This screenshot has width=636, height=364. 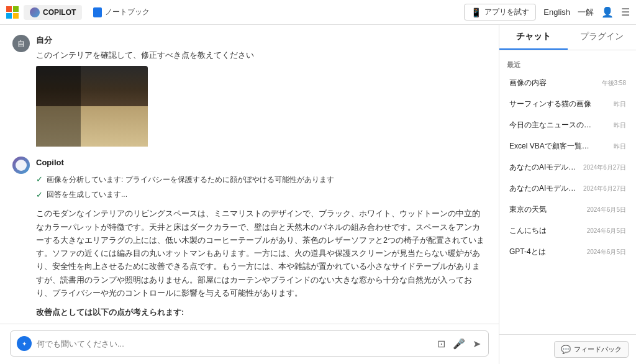 I want to click on check-text-2: 回答を生成しています..., so click(x=87, y=195).